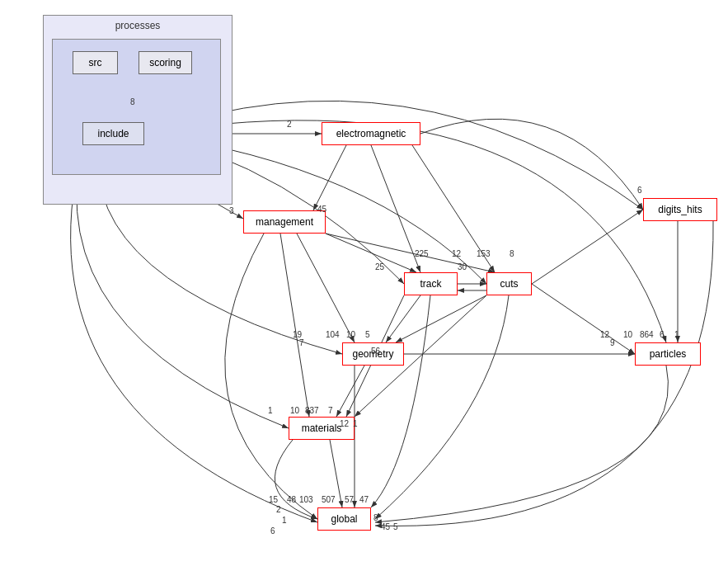 Image resolution: width=728 pixels, height=571 pixels. Describe the element at coordinates (364, 500) in the screenshot. I see `edge-label-47: 47` at that location.